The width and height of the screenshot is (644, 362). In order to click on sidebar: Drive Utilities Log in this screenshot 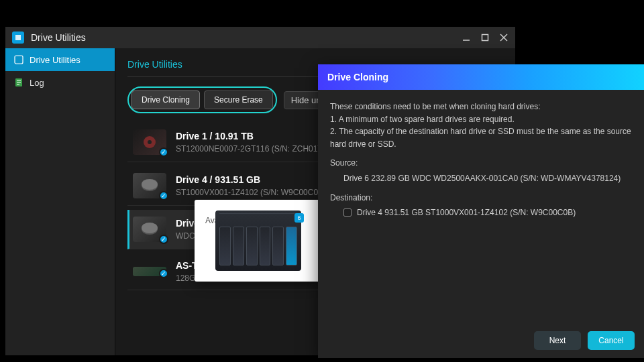, I will do `click(60, 202)`.